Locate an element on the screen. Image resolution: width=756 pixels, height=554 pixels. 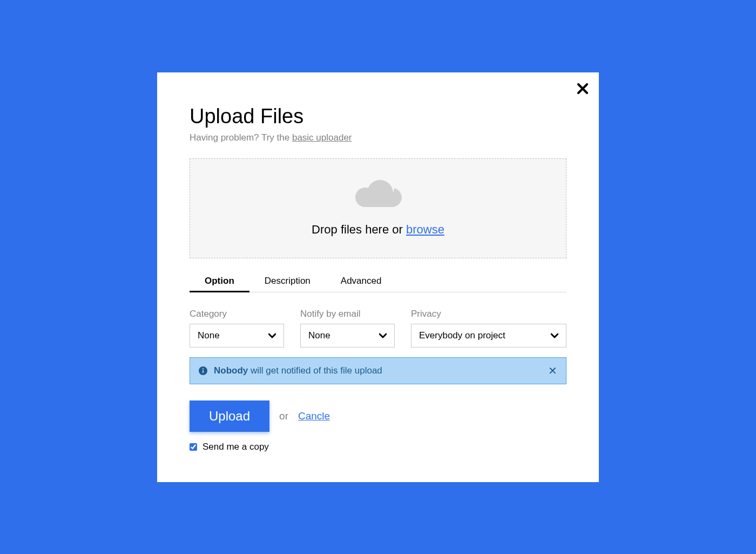
notify-group: Notify by email None is located at coordinates (348, 328).